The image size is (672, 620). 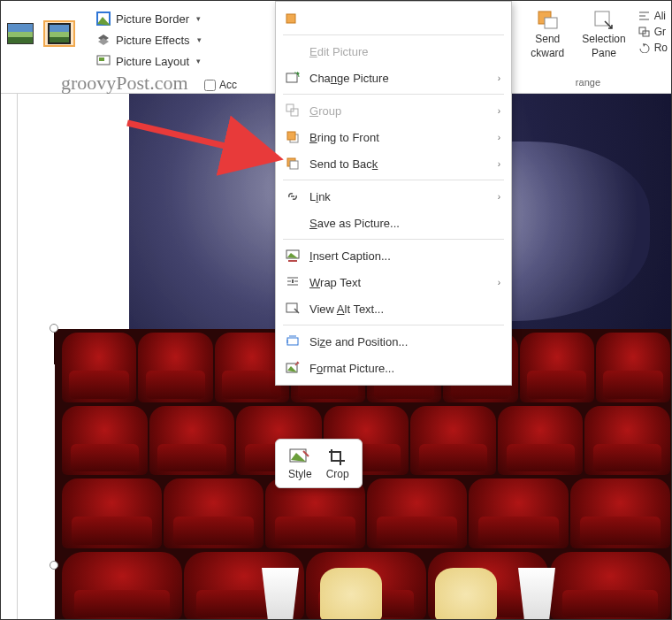 What do you see at coordinates (547, 19) in the screenshot?
I see `send-backward-icon` at bounding box center [547, 19].